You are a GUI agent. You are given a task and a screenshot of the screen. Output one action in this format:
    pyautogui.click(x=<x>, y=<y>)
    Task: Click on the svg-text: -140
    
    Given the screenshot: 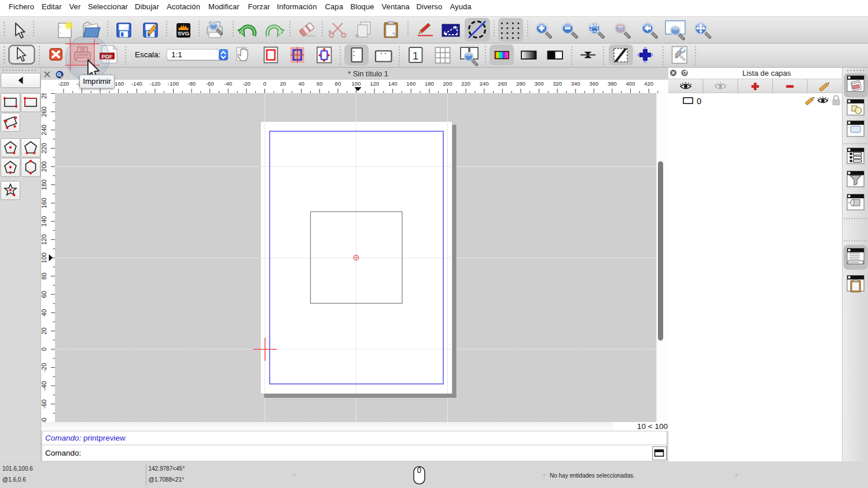 What is the action you would take?
    pyautogui.click(x=137, y=83)
    